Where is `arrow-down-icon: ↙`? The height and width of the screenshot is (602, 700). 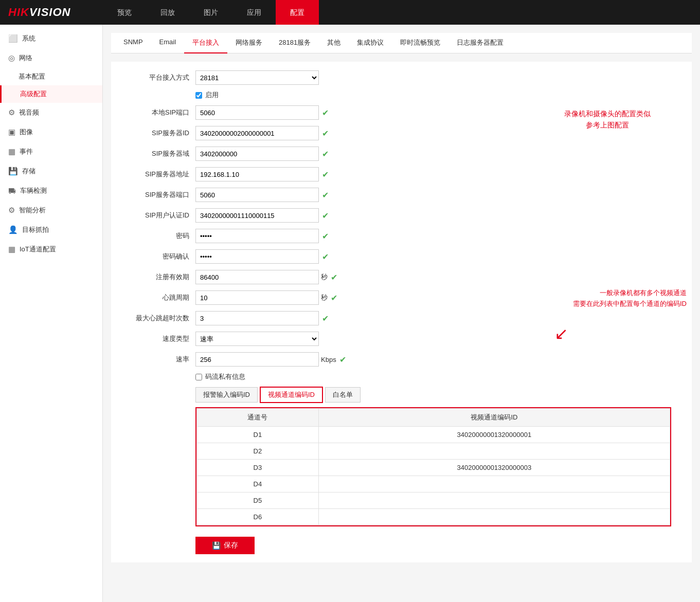
arrow-down-icon: ↙ is located at coordinates (562, 334).